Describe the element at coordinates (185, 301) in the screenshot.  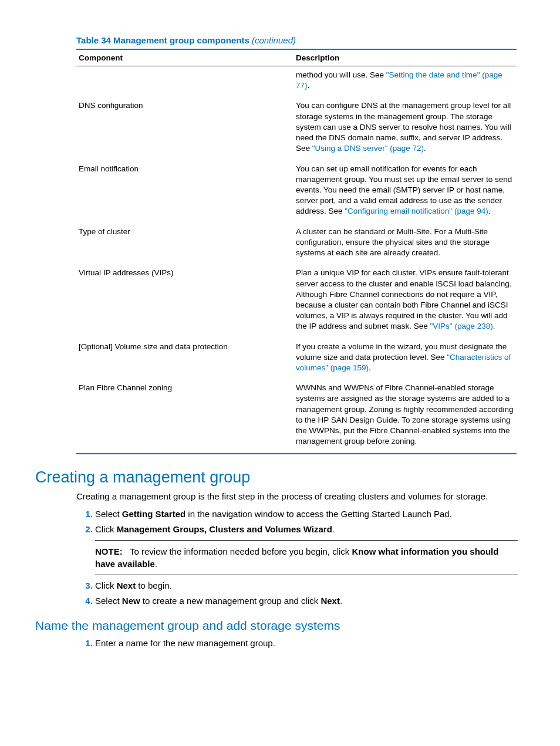
I see `component-cell: Virtual IP addresses (VIPs)` at that location.